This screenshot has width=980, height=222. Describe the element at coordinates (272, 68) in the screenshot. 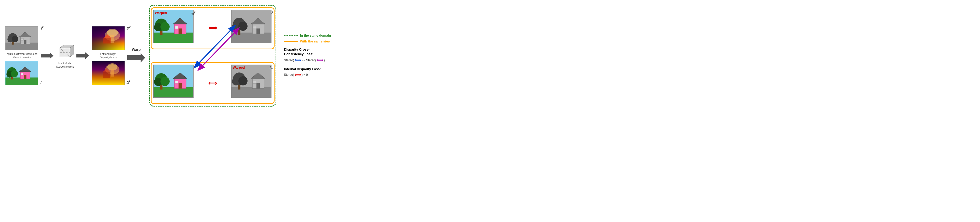

I see `bottom-right-label: Iwl` at that location.